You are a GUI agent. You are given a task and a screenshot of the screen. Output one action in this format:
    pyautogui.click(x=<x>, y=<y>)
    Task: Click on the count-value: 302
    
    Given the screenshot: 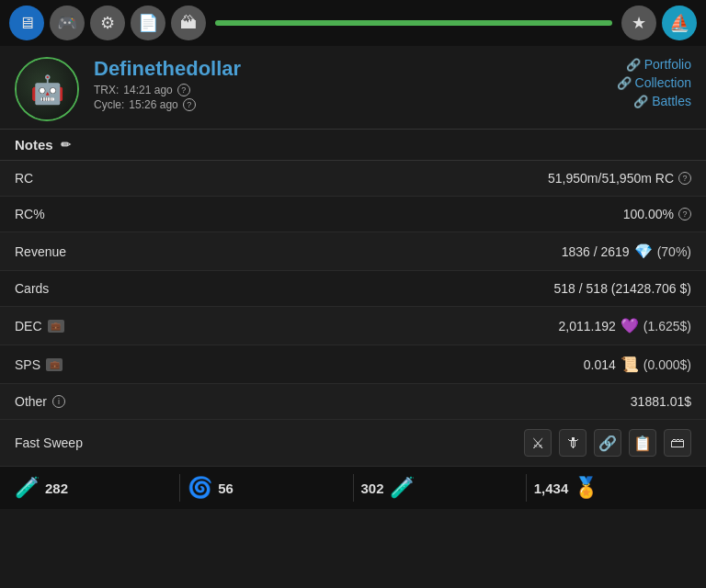 What is the action you would take?
    pyautogui.click(x=373, y=489)
    